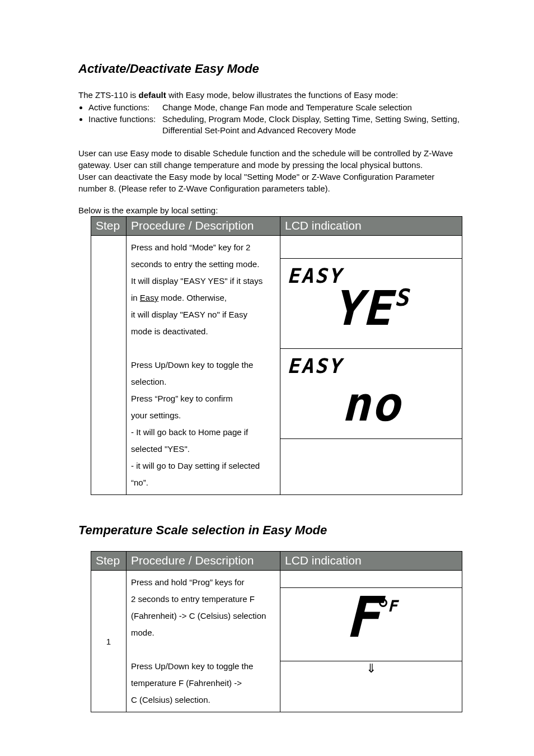  I want to click on desc-l7: selection., so click(203, 382).